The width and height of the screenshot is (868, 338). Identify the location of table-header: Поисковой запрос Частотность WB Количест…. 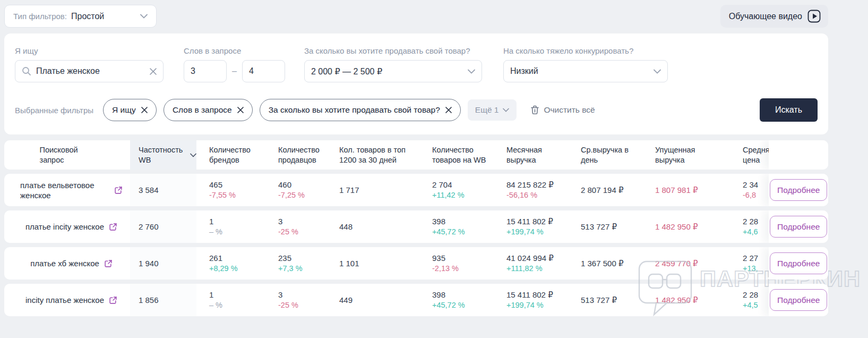
(416, 155).